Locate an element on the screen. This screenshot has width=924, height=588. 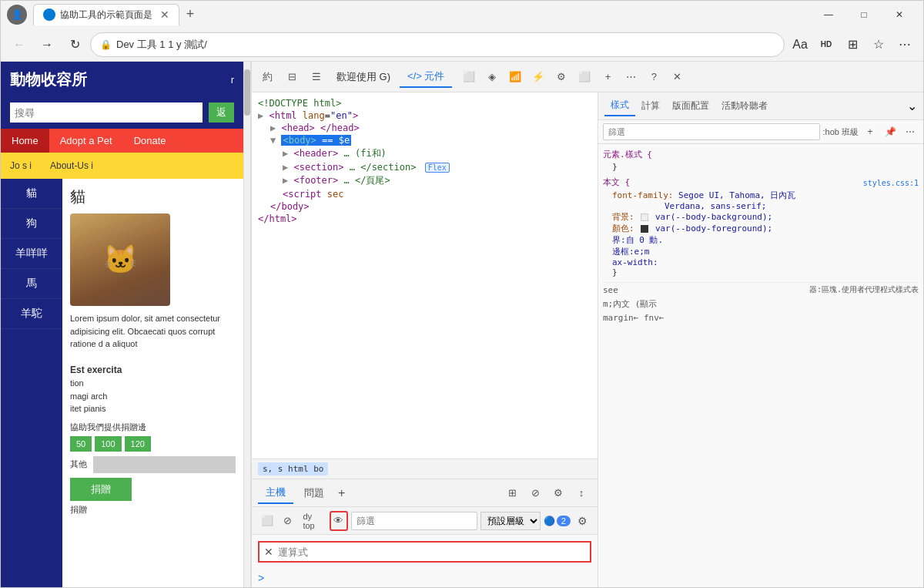
tab-listeners: 活動聆聽者 is located at coordinates (745, 106).